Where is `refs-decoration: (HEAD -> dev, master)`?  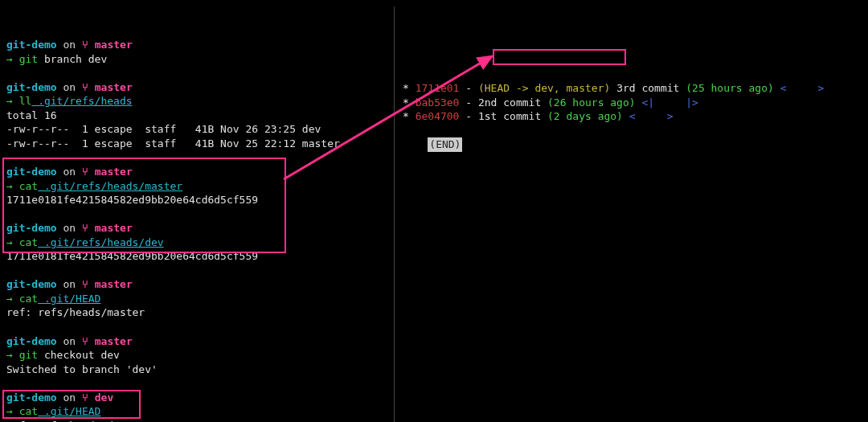
refs-decoration: (HEAD -> dev, master) is located at coordinates (544, 88).